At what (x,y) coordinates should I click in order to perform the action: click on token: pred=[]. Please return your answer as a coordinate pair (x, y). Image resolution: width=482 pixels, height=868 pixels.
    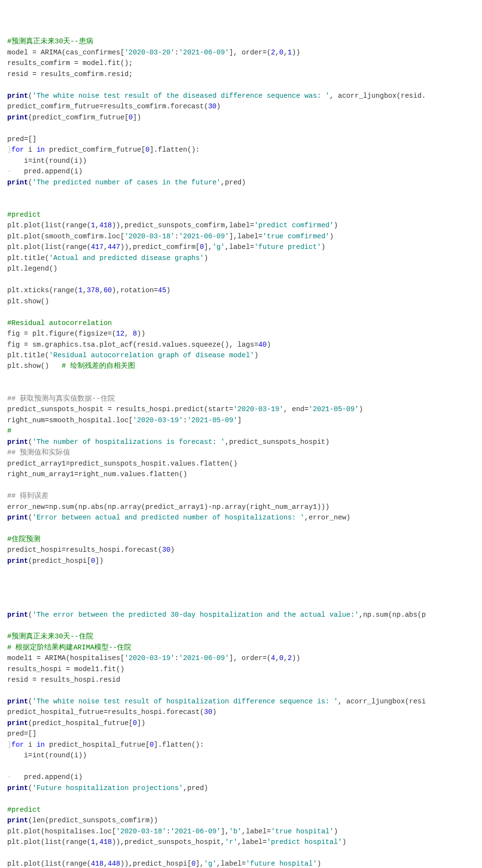
    Looking at the image, I should click on (22, 734).